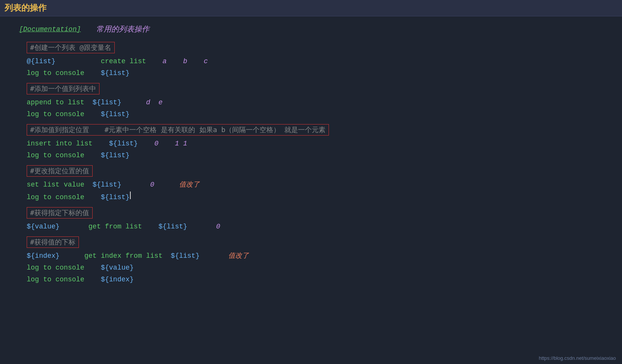 Image resolution: width=622 pixels, height=364 pixels. Describe the element at coordinates (315, 144) in the screenshot. I see `code-line-insert: insert into list ${list} 0 1 1` at that location.